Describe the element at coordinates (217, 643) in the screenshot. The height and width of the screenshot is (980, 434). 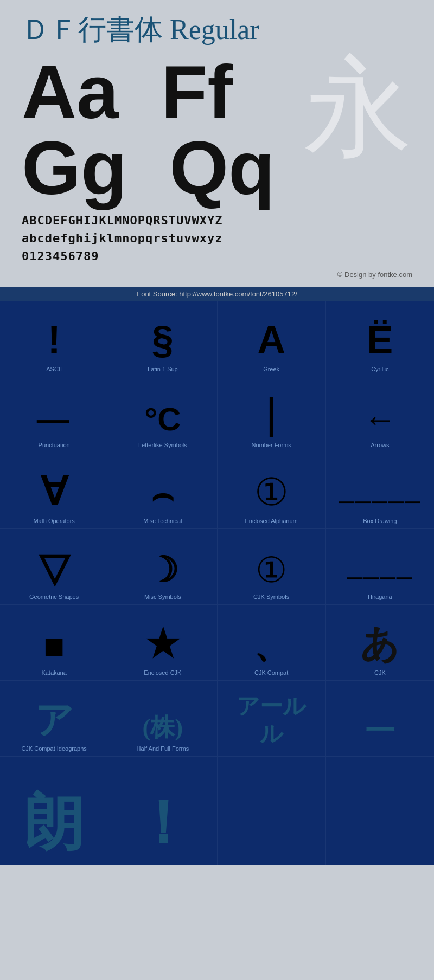
I see `grid-row-5: ■ Katakana ★ Enclosed CJK 、 CJK Compat あ…` at that location.